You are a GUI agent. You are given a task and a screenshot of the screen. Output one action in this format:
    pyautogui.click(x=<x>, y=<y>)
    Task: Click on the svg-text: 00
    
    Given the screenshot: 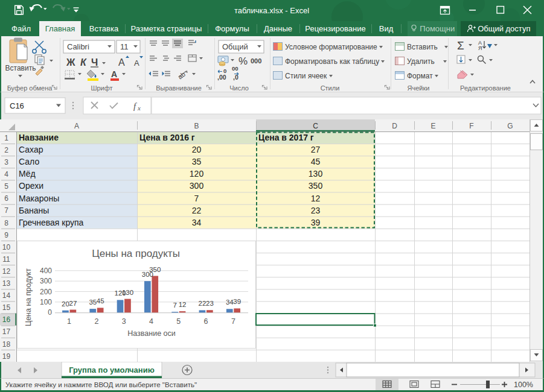 What is the action you would take?
    pyautogui.click(x=235, y=69)
    